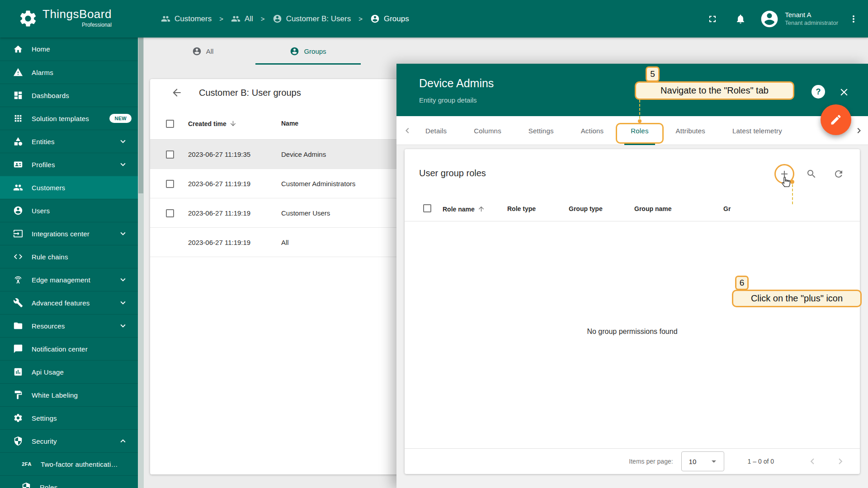  What do you see at coordinates (18, 141) in the screenshot?
I see `category-icon` at bounding box center [18, 141].